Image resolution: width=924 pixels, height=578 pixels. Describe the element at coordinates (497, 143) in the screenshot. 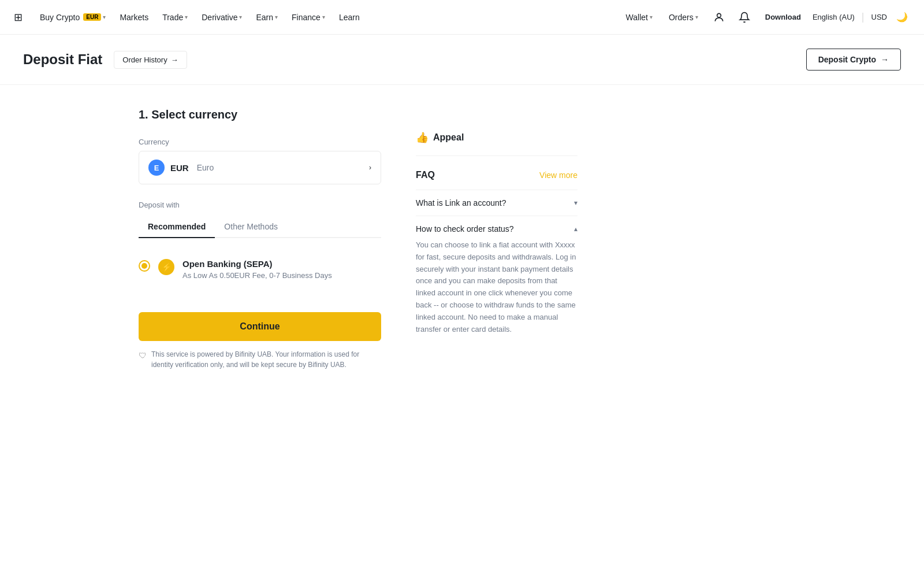

I see `appeal-section: 👍 Appeal` at that location.